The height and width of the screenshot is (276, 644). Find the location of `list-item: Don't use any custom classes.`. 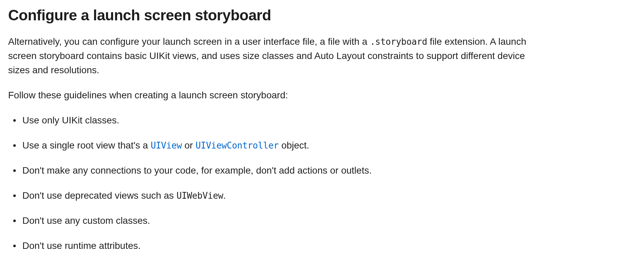

list-item: Don't use any custom classes. is located at coordinates (324, 221).